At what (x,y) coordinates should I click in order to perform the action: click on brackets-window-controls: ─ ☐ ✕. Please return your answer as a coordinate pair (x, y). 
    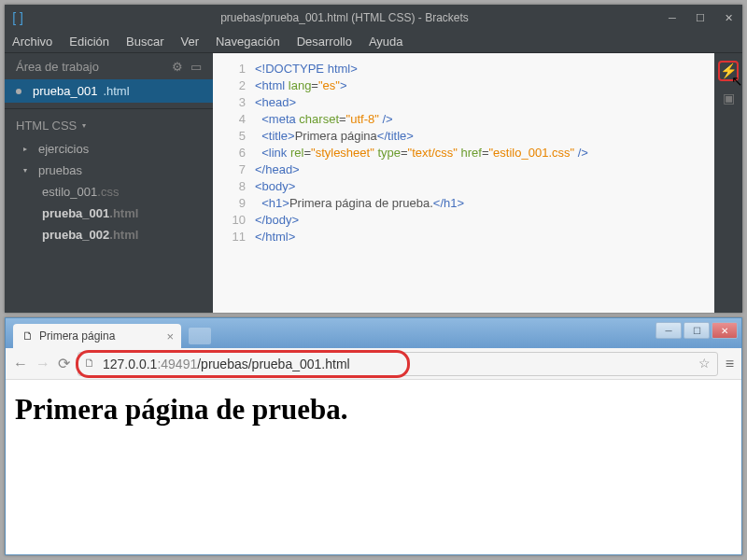
    Looking at the image, I should click on (700, 18).